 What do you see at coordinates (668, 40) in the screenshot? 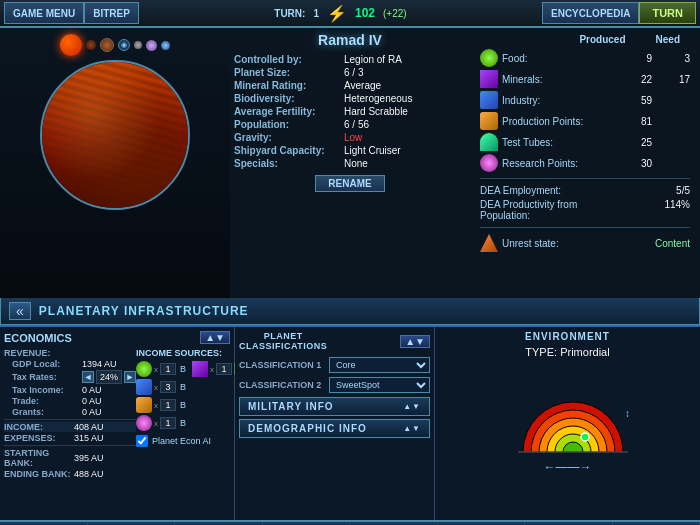
I see `need-header: Need` at bounding box center [668, 40].